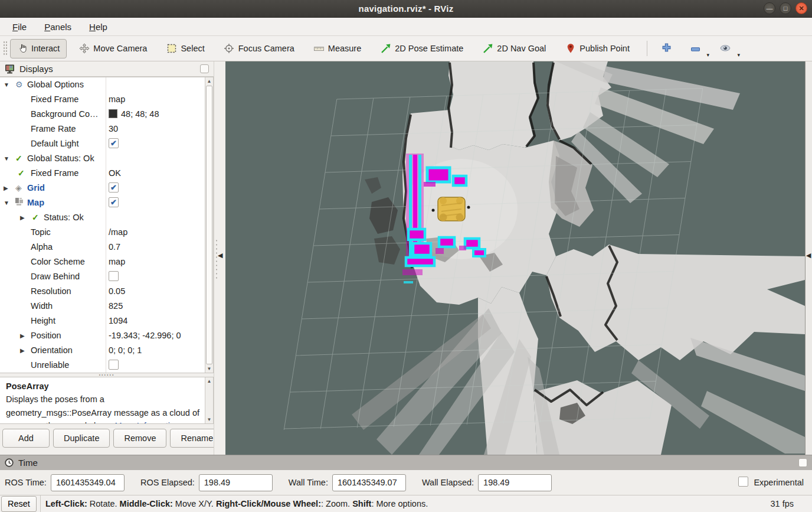 This screenshot has width=812, height=512. What do you see at coordinates (770, 8) in the screenshot?
I see `minimize-button: —` at bounding box center [770, 8].